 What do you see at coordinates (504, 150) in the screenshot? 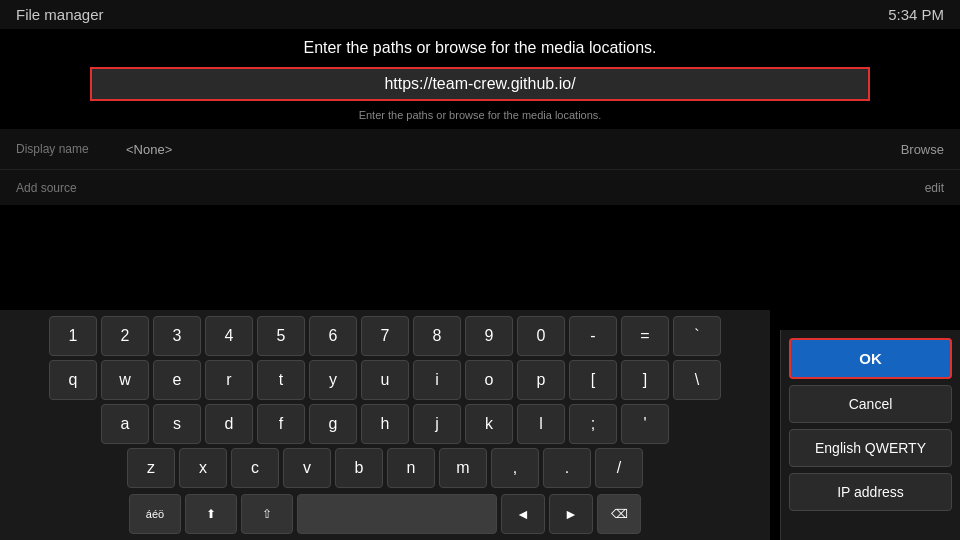
I see `display-name-value: <None>` at bounding box center [504, 150].